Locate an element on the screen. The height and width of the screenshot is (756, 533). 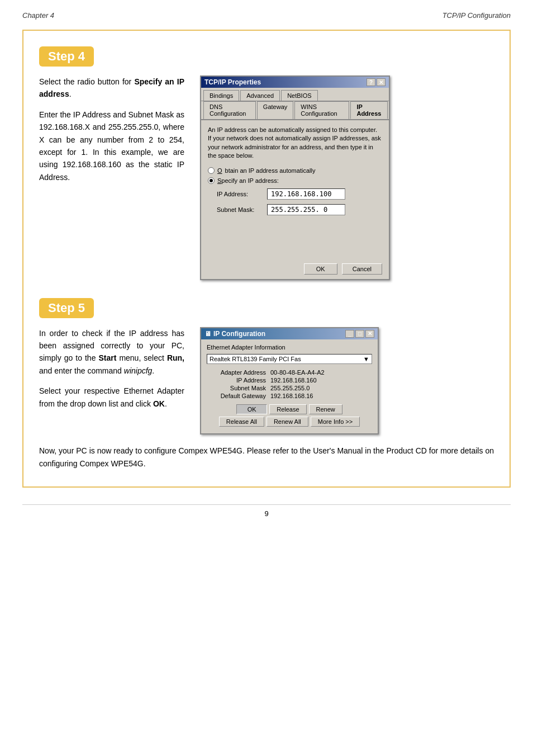
tcpip-tabs-row1: Bindings Advanced NetBIOS is located at coordinates (295, 94).